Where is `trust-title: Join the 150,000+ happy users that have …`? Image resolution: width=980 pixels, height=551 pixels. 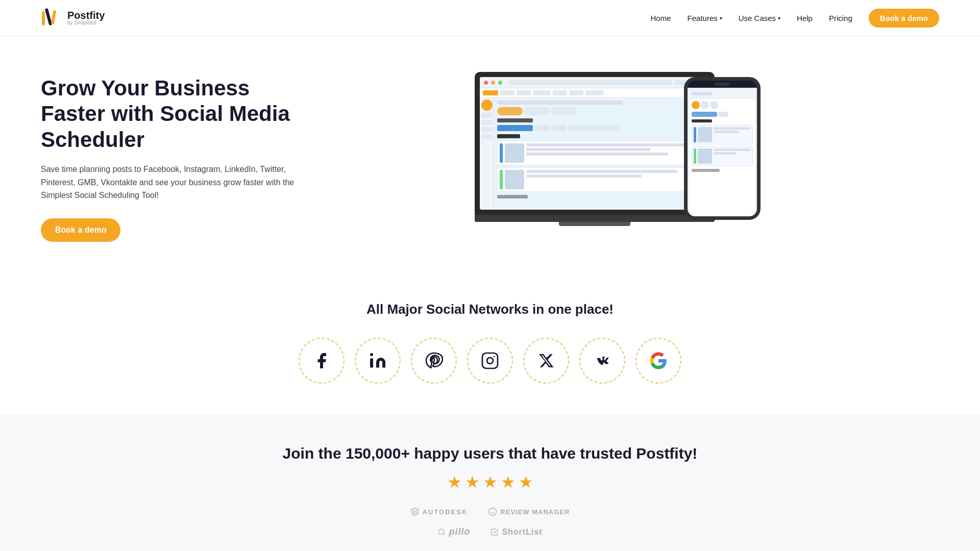
trust-title: Join the 150,000+ happy users that have … is located at coordinates (490, 454).